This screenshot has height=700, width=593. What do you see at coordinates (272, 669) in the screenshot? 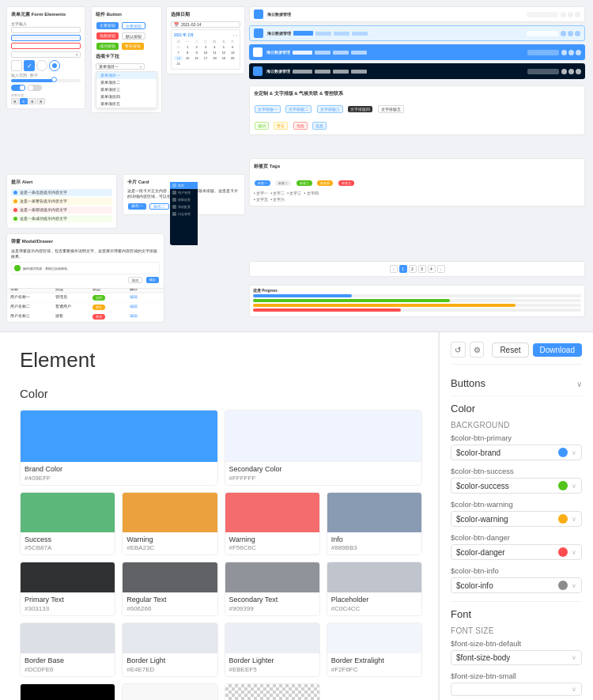
I see `border-lighter-value: #EBEEF5` at bounding box center [272, 669].